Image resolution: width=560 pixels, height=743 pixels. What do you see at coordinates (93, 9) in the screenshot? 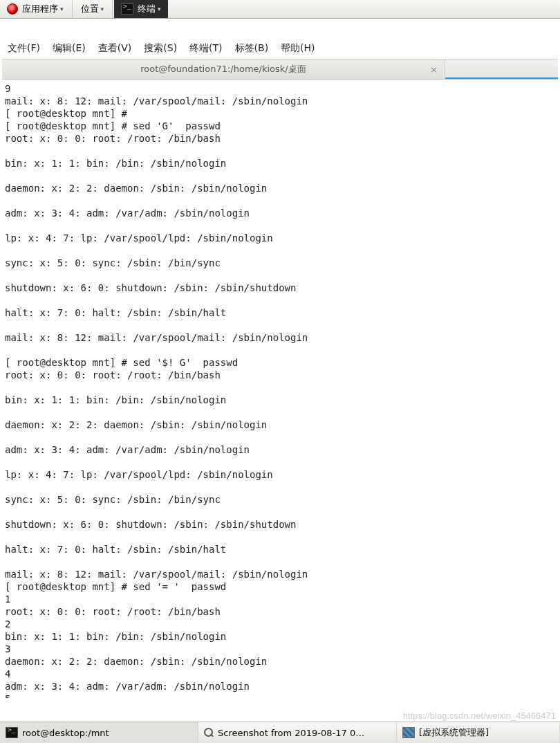
I see `panel-places: 位置 ▾` at bounding box center [93, 9].